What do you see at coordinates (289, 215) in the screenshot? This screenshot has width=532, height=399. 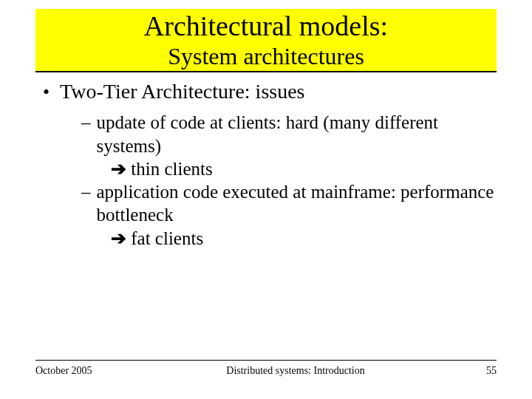 I see `sub-item-2: – application code executed at mainframe…` at bounding box center [289, 215].